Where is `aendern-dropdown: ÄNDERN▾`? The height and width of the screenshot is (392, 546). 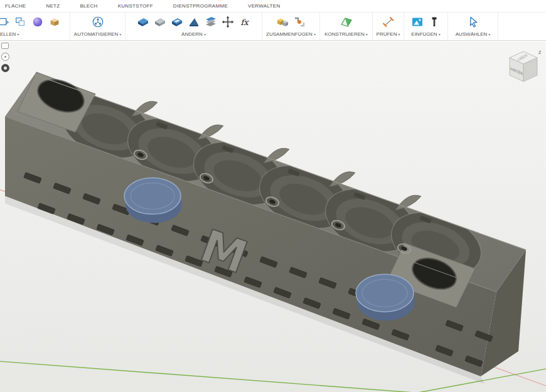
aendern-dropdown: ÄNDERN▾ is located at coordinates (193, 34).